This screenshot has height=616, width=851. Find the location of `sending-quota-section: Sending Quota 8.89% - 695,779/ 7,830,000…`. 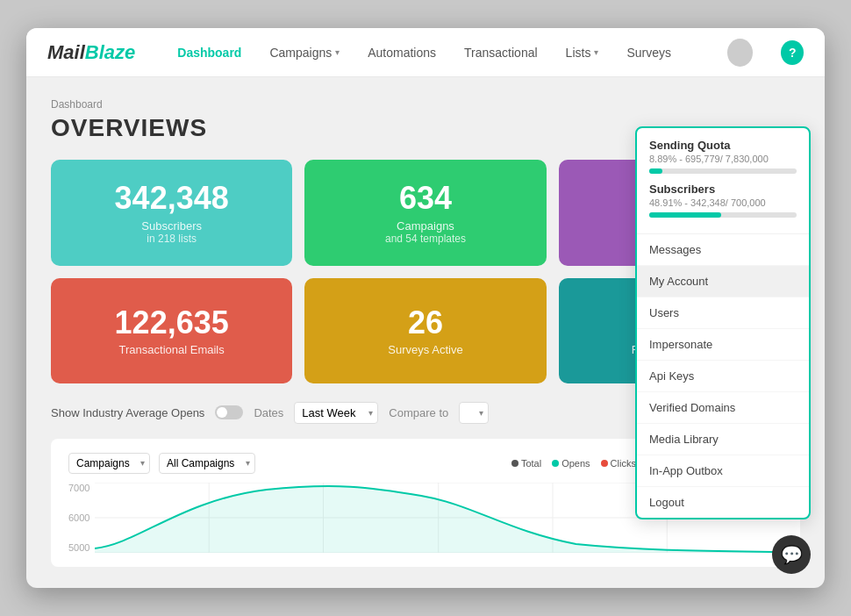

sending-quota-section: Sending Quota 8.89% - 695,779/ 7,830,000… is located at coordinates (723, 181).